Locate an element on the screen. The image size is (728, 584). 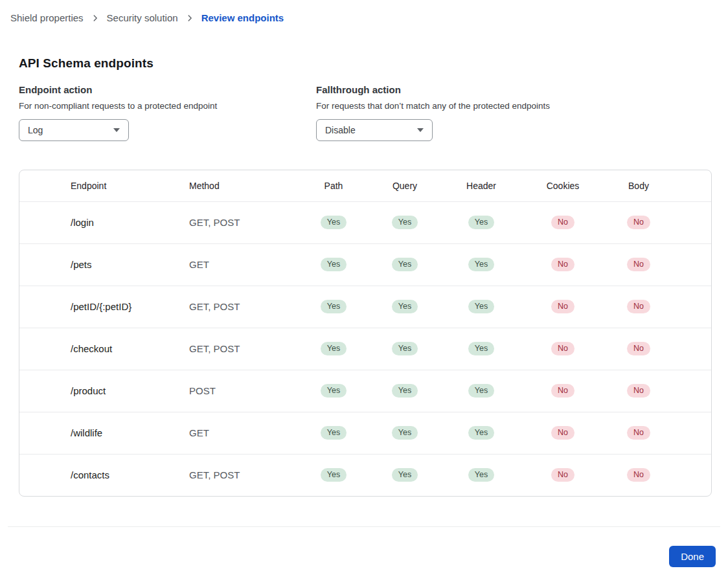
table-header-row: Endpoint Method Path Query Header Cookie… is located at coordinates (365, 186).